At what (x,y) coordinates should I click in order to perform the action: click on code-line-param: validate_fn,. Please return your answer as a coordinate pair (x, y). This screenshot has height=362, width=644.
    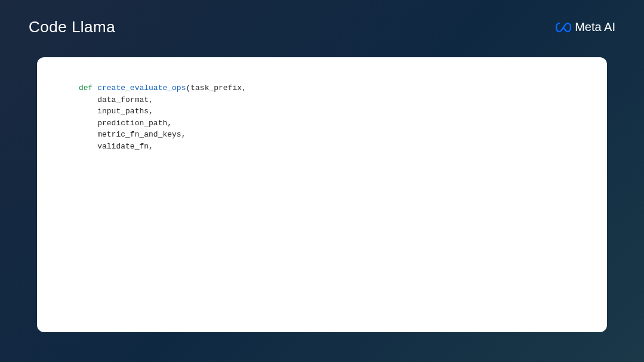
    Looking at the image, I should click on (322, 147).